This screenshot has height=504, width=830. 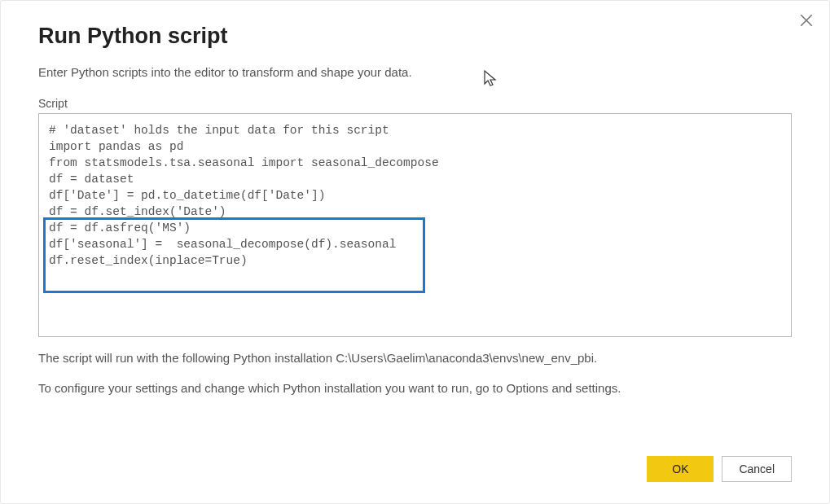 I want to click on cancel-button: Cancel, so click(x=757, y=469).